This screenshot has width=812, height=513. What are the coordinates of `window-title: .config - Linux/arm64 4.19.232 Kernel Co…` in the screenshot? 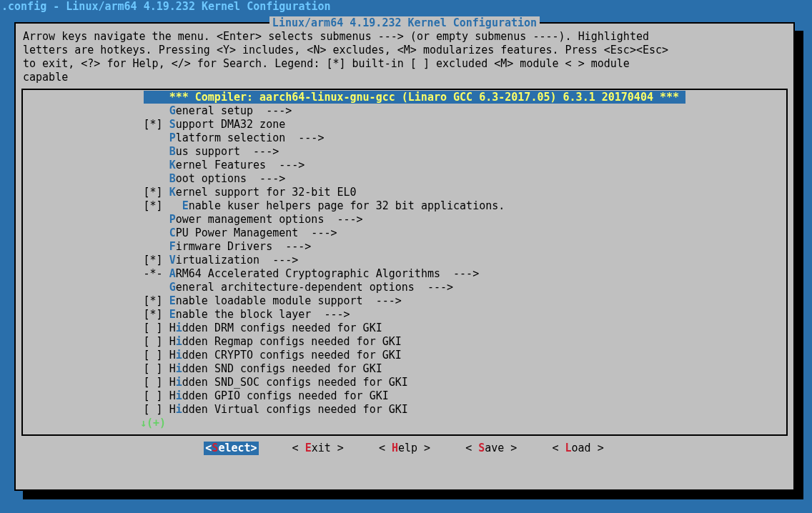 It's located at (406, 7).